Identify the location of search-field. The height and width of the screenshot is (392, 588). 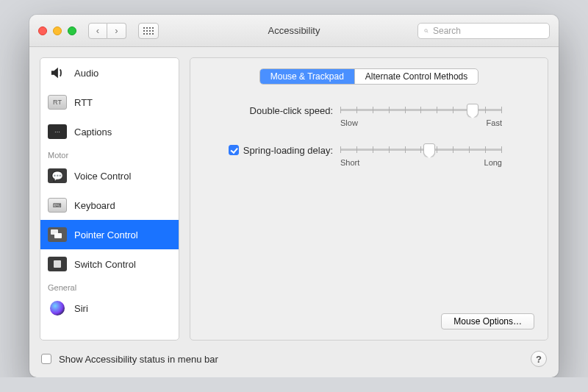
(484, 31).